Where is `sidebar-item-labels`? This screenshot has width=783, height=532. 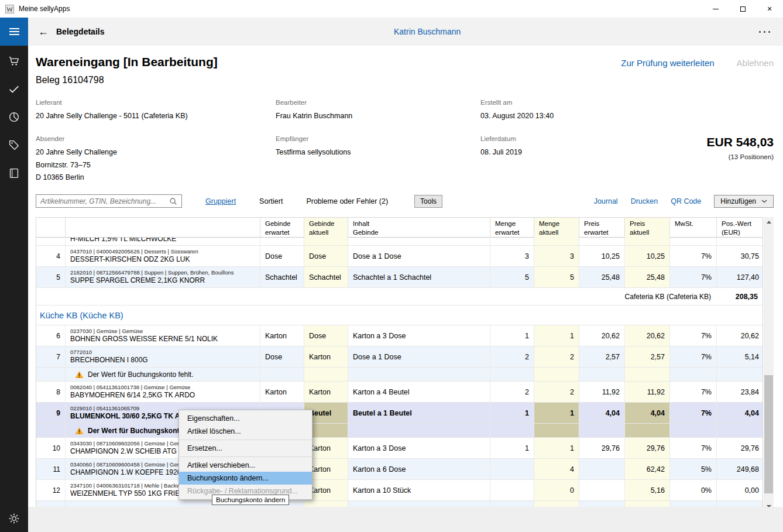 sidebar-item-labels is located at coordinates (14, 145).